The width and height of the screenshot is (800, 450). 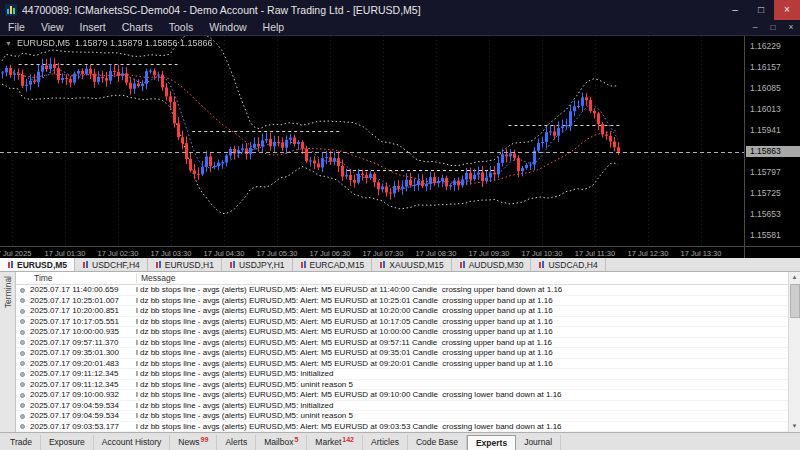 What do you see at coordinates (794, 352) in the screenshot?
I see `log-scrollbar: ▲ ▼` at bounding box center [794, 352].